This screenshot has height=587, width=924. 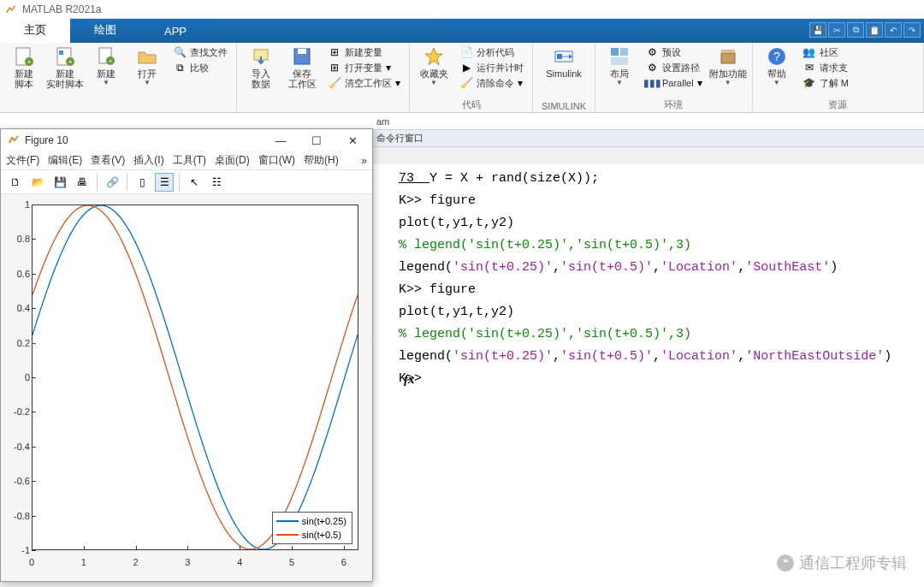 I want to click on community-button: 👥 社区, so click(x=826, y=52).